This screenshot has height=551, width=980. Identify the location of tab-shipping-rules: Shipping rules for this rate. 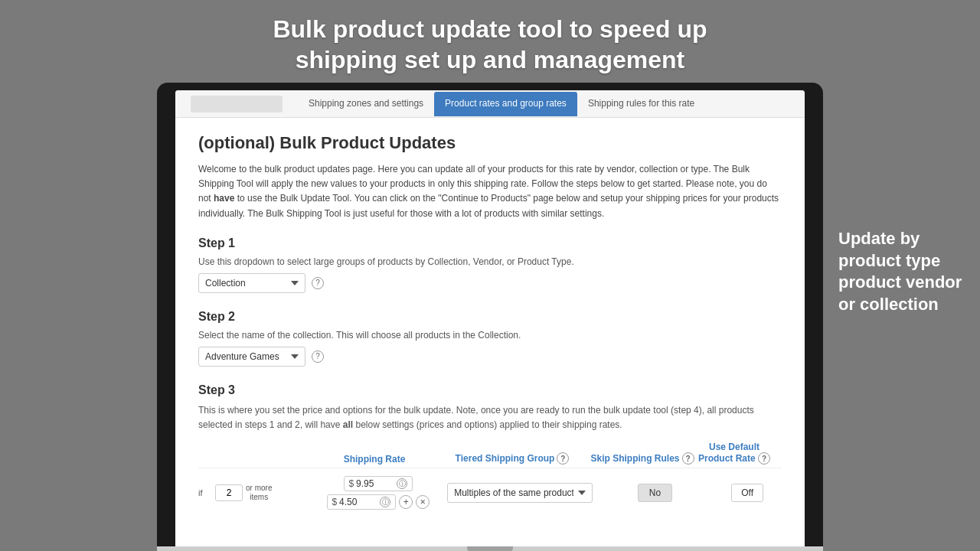
(642, 104).